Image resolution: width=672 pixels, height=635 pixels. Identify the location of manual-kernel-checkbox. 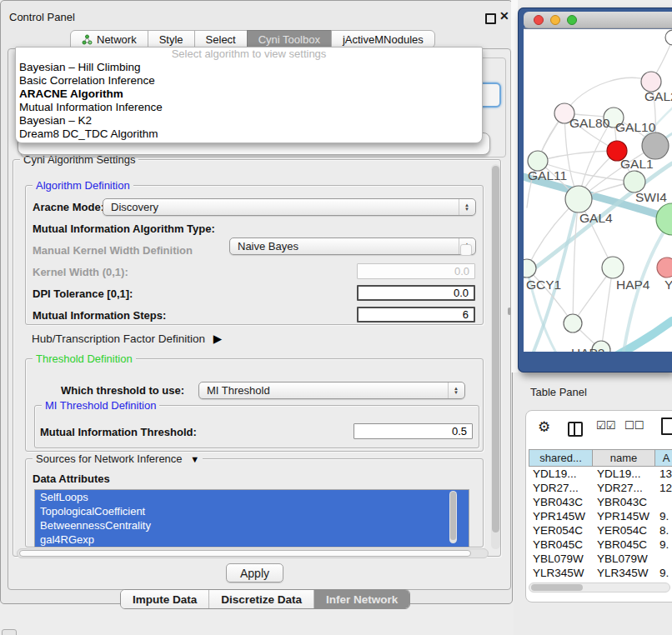
(466, 250).